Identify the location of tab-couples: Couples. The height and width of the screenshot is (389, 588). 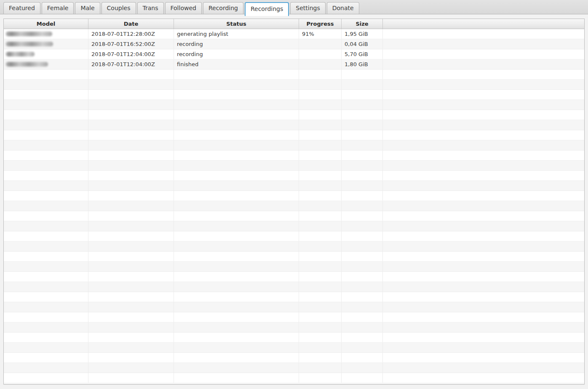
(119, 8).